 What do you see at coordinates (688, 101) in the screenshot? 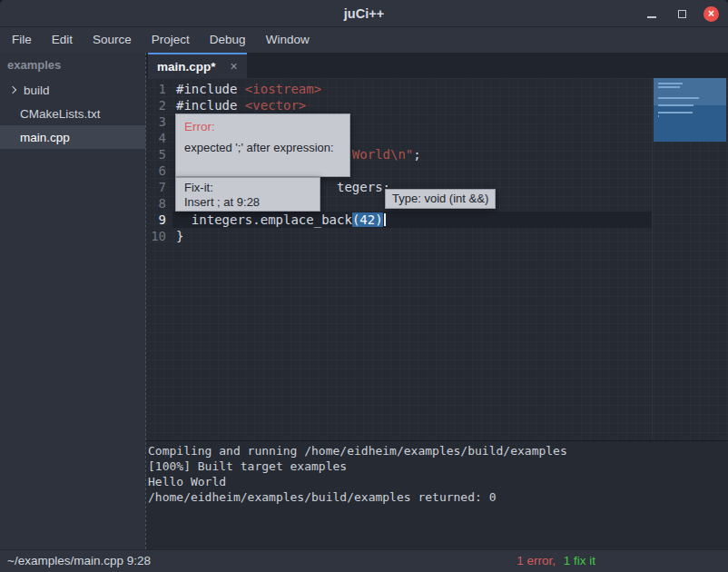
I see `minimap-lines` at bounding box center [688, 101].